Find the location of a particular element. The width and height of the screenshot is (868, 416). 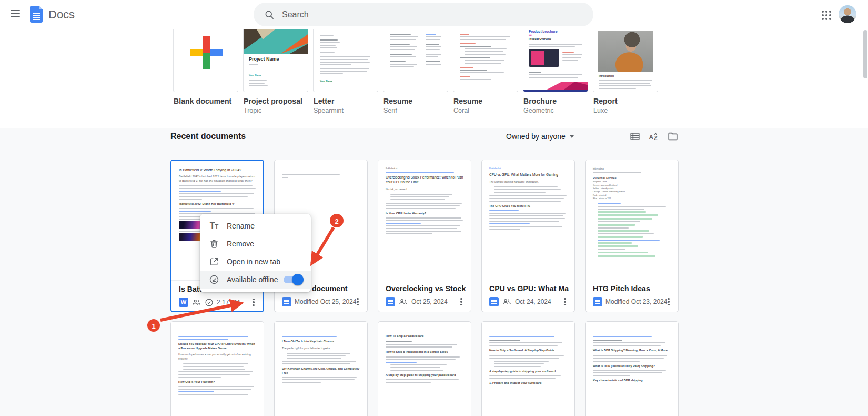

trash-icon is located at coordinates (214, 244).